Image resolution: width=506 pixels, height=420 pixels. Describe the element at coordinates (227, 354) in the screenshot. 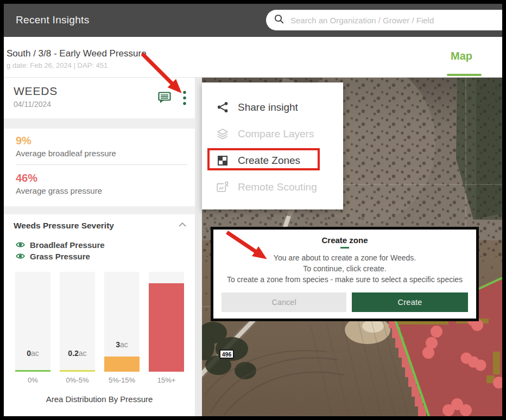

I see `road-label-badge: 496` at that location.